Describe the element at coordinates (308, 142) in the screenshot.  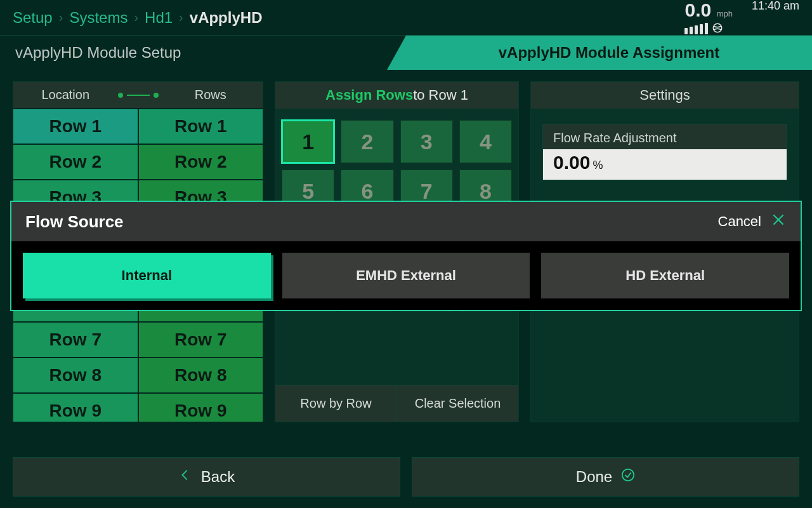
I see `row-number-cell: 1` at that location.